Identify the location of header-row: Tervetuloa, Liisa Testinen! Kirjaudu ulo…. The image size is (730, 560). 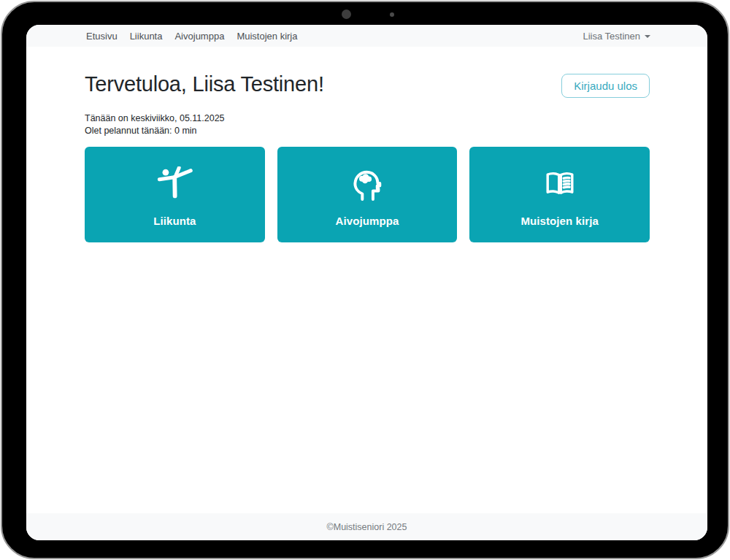
(367, 85).